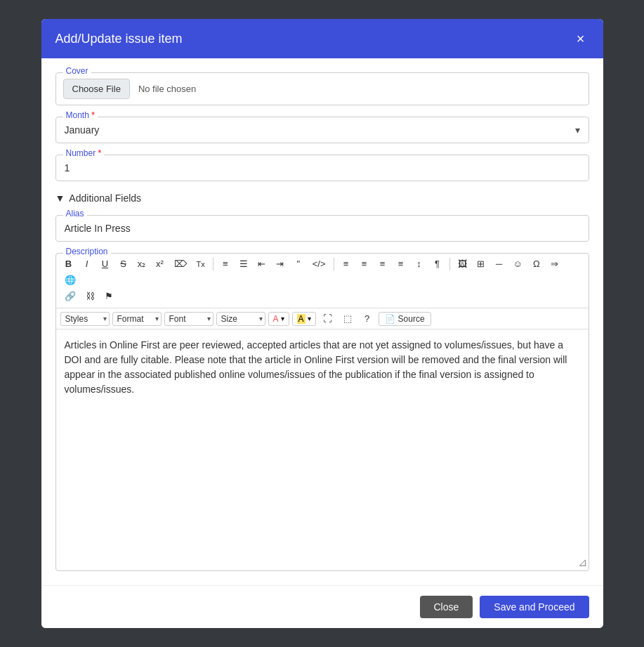  I want to click on no-file-chosen-text: No file chosen, so click(167, 89).